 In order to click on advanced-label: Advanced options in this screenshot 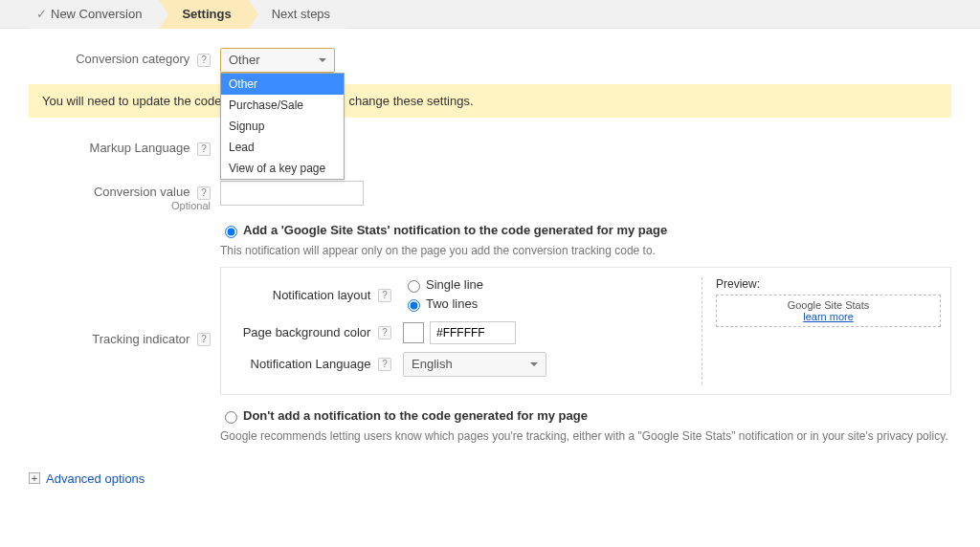, I will do `click(96, 478)`.